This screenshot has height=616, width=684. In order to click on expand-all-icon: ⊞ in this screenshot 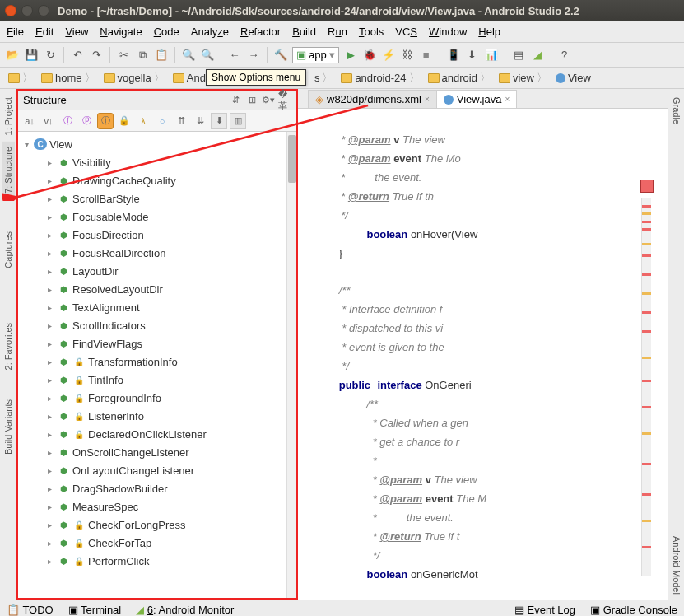, I will do `click(252, 100)`.